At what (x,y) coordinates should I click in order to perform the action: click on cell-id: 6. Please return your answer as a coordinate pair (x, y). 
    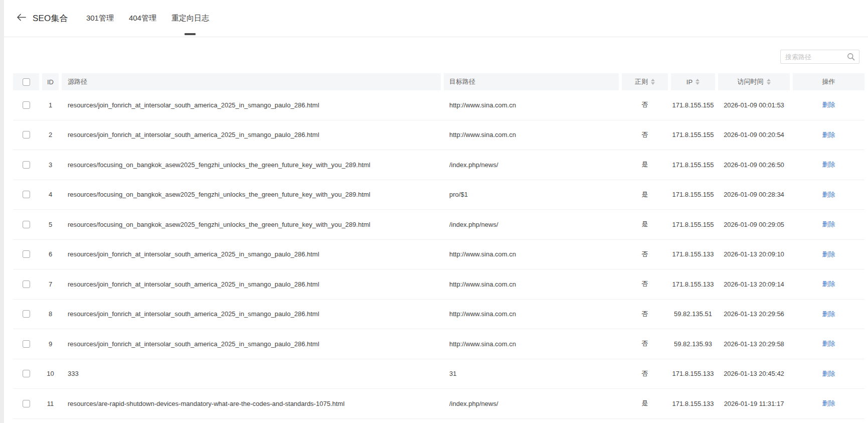
    Looking at the image, I should click on (50, 254).